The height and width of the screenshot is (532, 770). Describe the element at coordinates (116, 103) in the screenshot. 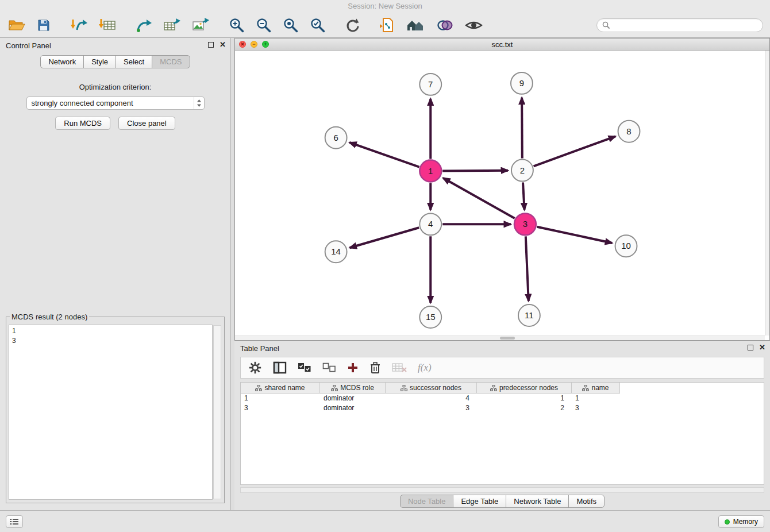

I see `criterion-dropdown: strongly connected component` at that location.